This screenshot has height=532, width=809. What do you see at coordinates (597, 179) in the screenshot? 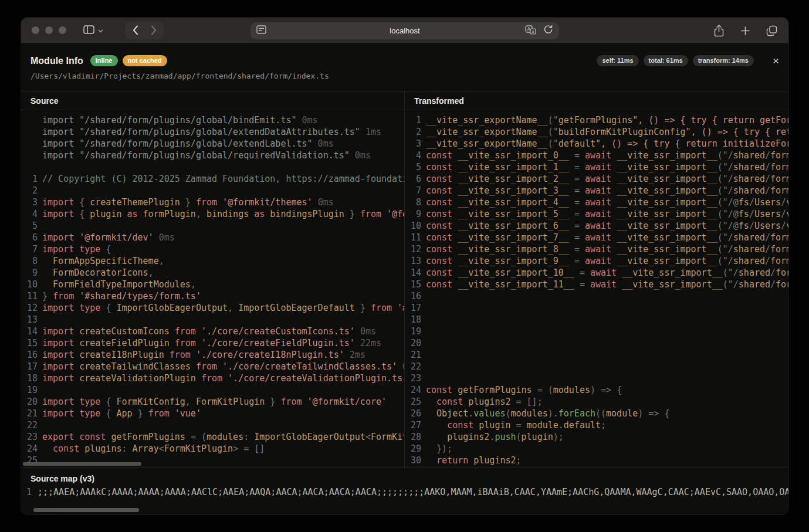
I see `code-line: 6const __vite_ssr_import_2__ = await __v…` at bounding box center [597, 179].